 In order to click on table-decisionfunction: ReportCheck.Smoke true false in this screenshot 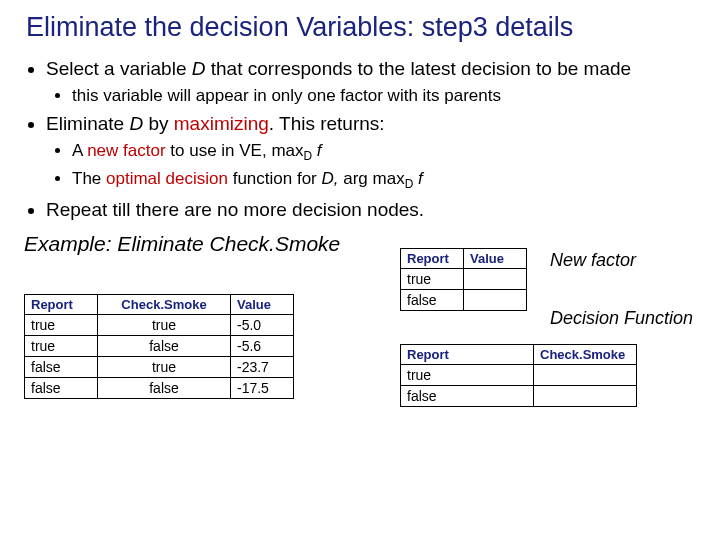, I will do `click(518, 376)`.